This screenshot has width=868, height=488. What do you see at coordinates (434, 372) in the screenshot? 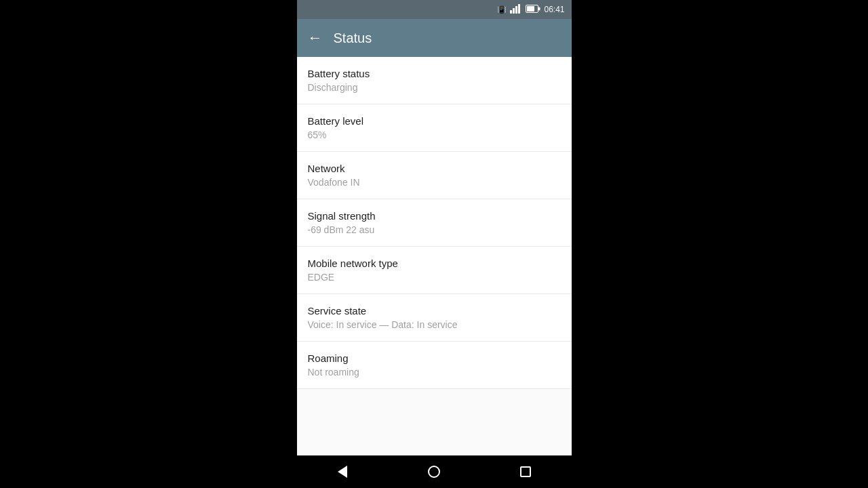
I see `list-item-value: Not roaming` at bounding box center [434, 372].